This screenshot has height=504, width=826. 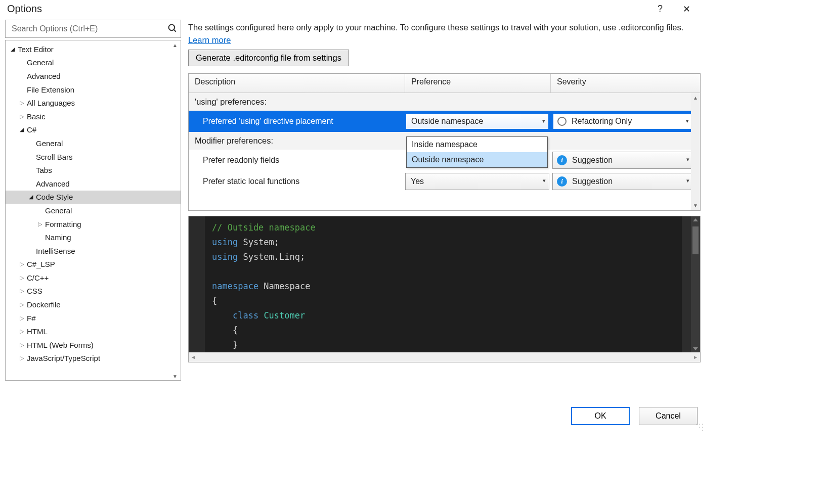 I want to click on help-icon: ?, so click(x=660, y=9).